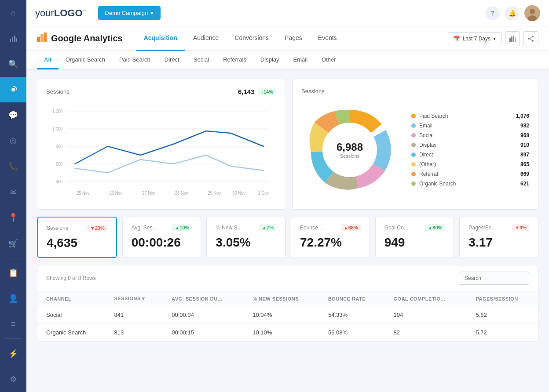  I want to click on subnav-paid-search: Paid Search, so click(135, 60).